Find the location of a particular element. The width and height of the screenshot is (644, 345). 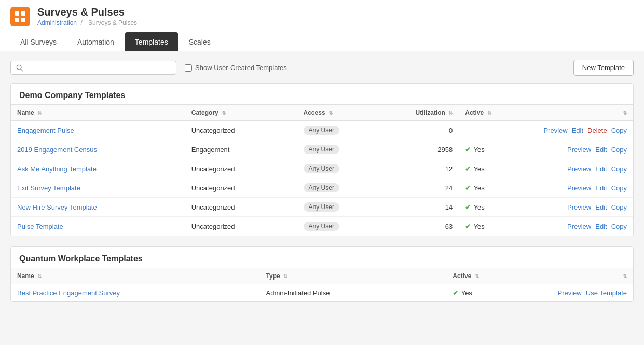

qcol-header-actions: ⇅ is located at coordinates (586, 276).